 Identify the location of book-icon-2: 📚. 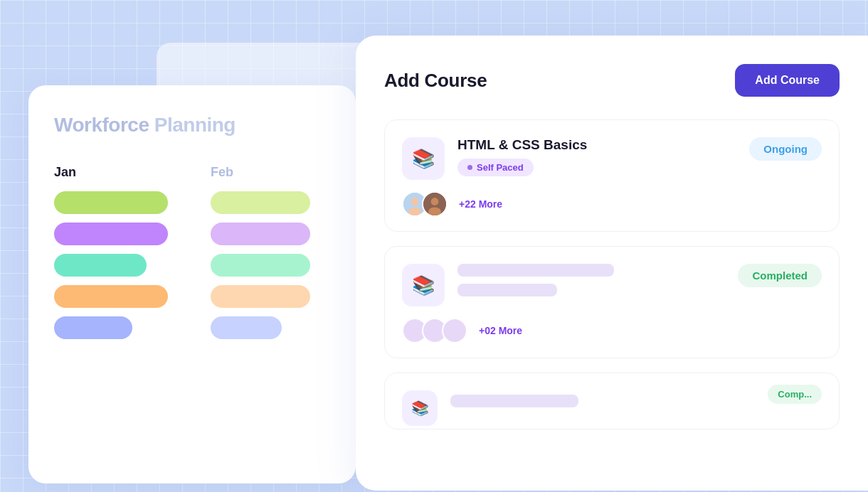
(423, 286).